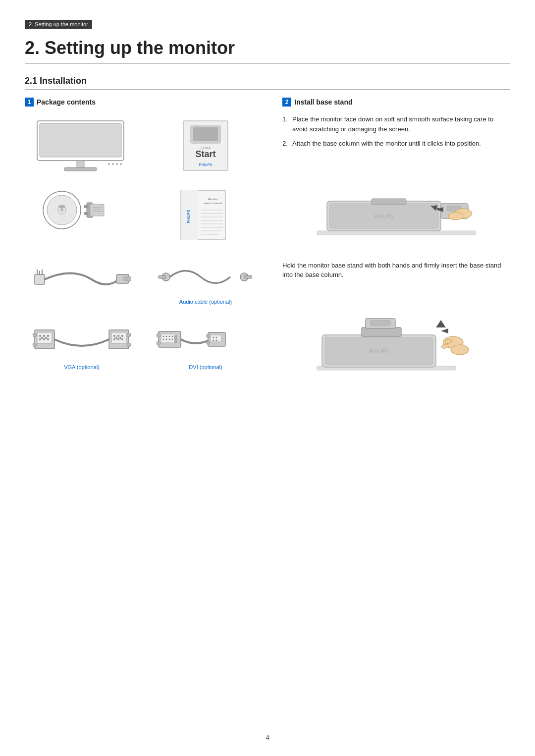  Describe the element at coordinates (206, 277) in the screenshot. I see `audiocable-illustration` at that location.